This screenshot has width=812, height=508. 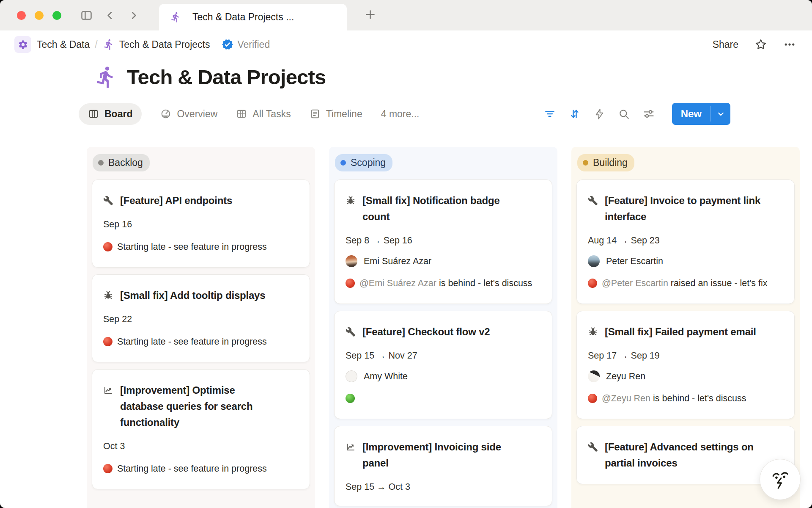 I want to click on column-header-scoping: Scoping, so click(x=364, y=163).